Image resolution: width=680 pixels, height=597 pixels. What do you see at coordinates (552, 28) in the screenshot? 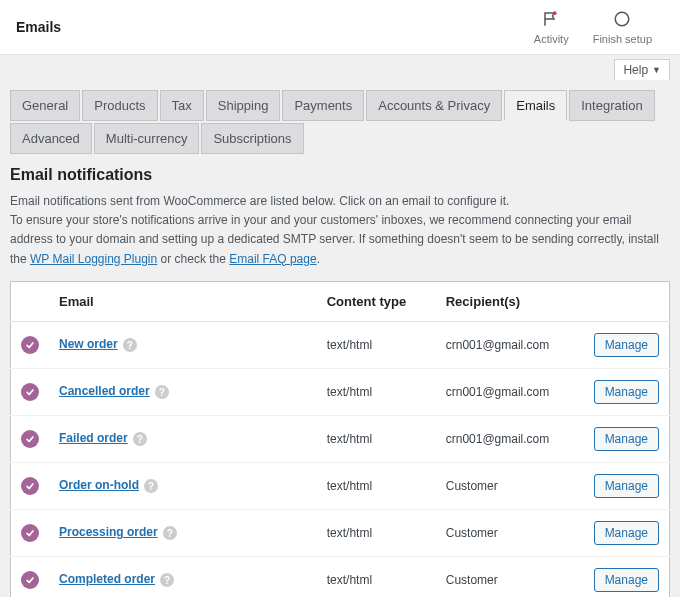
I see `activity-button: Activity` at bounding box center [552, 28].